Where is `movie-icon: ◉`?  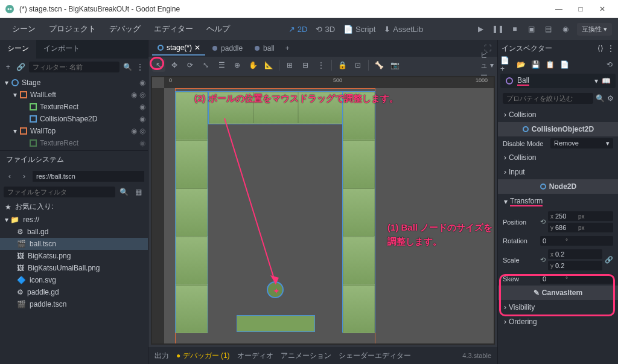 movie-icon: ◉ is located at coordinates (565, 29).